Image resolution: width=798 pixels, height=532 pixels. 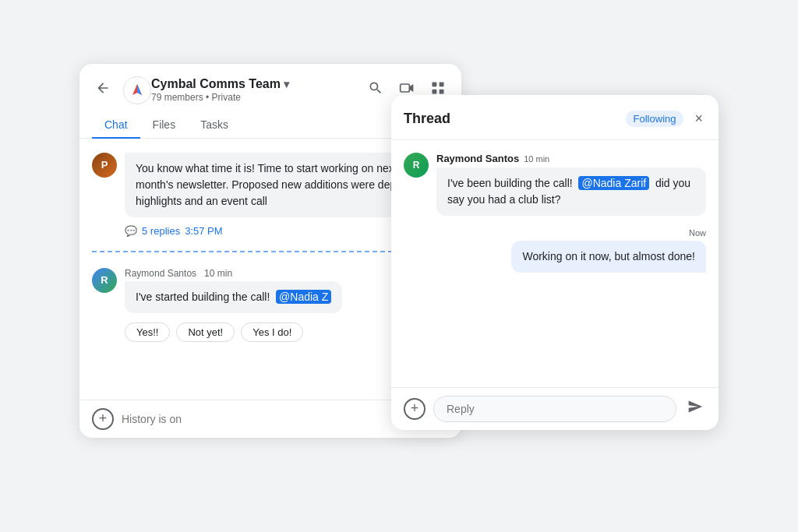 What do you see at coordinates (147, 332) in the screenshot?
I see `quick-reply-yes: Yes!!` at bounding box center [147, 332].